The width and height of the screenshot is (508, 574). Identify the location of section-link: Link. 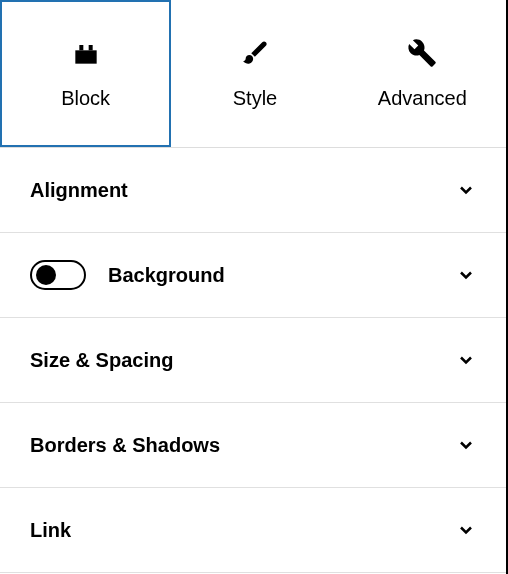
(253, 530).